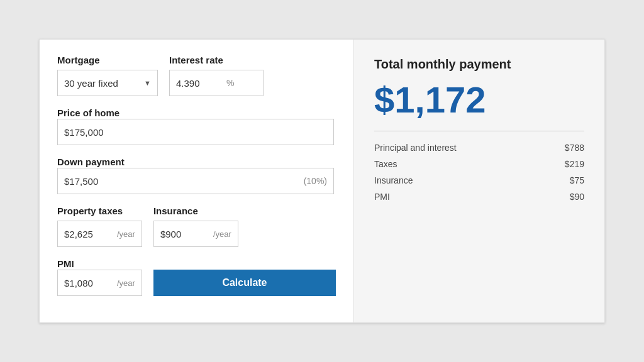 The width and height of the screenshot is (644, 362). Describe the element at coordinates (89, 234) in the screenshot. I see `taxes-input` at that location.